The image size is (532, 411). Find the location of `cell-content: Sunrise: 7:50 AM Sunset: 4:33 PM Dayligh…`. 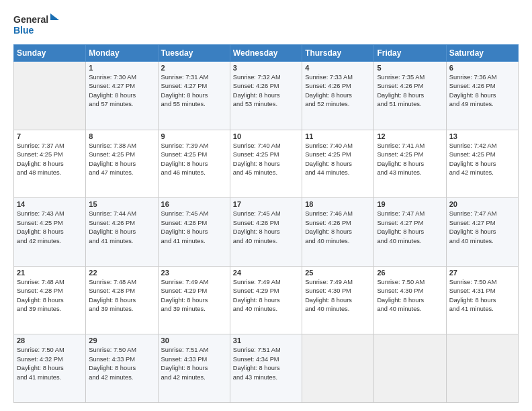

cell-content: Sunrise: 7:50 AM Sunset: 4:33 PM Dayligh… is located at coordinates (122, 364).